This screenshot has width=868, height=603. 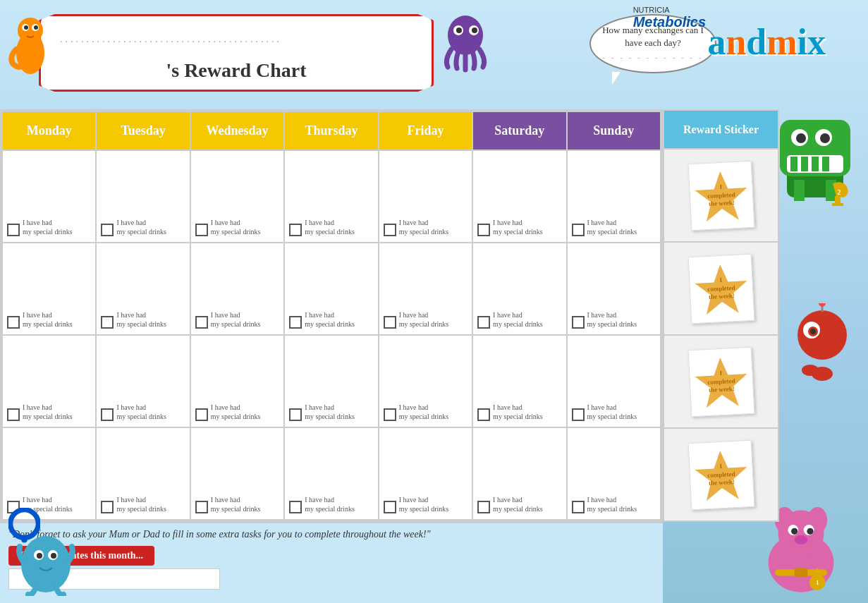 I want to click on orange-snake-character, so click(x=30, y=46).